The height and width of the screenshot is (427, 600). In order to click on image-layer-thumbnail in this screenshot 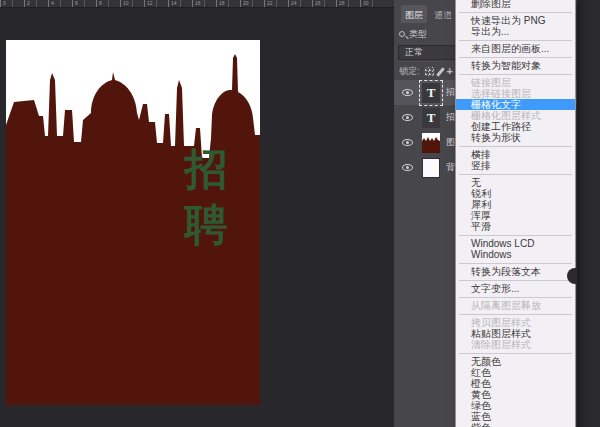, I will do `click(431, 143)`.